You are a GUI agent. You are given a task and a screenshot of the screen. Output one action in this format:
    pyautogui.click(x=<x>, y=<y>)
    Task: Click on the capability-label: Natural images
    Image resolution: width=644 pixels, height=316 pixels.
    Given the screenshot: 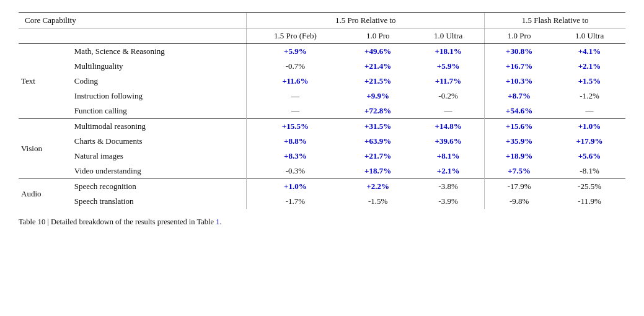 What is the action you would take?
    pyautogui.click(x=159, y=156)
    